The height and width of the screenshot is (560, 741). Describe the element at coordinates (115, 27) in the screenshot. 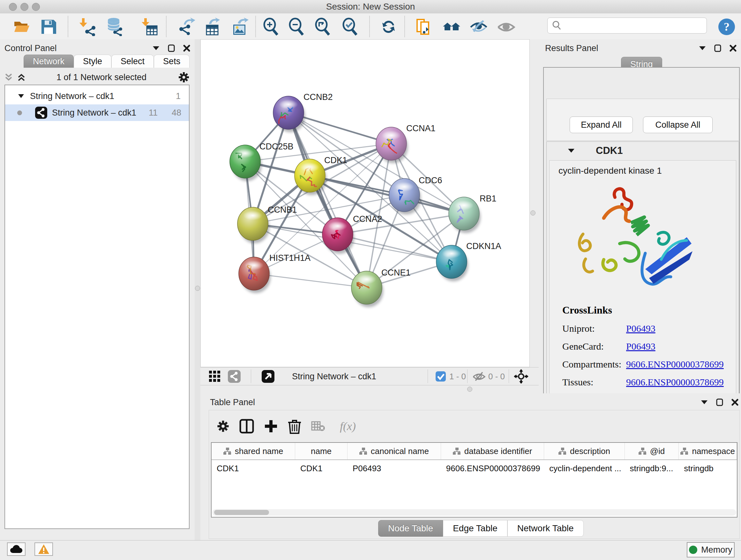

I see `import-database-icon` at that location.